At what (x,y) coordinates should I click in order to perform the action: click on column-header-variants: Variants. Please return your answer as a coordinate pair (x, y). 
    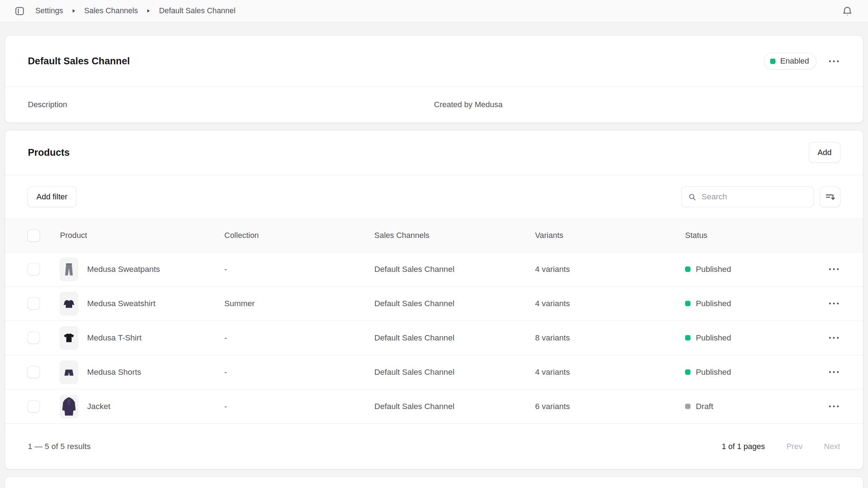
    Looking at the image, I should click on (610, 235).